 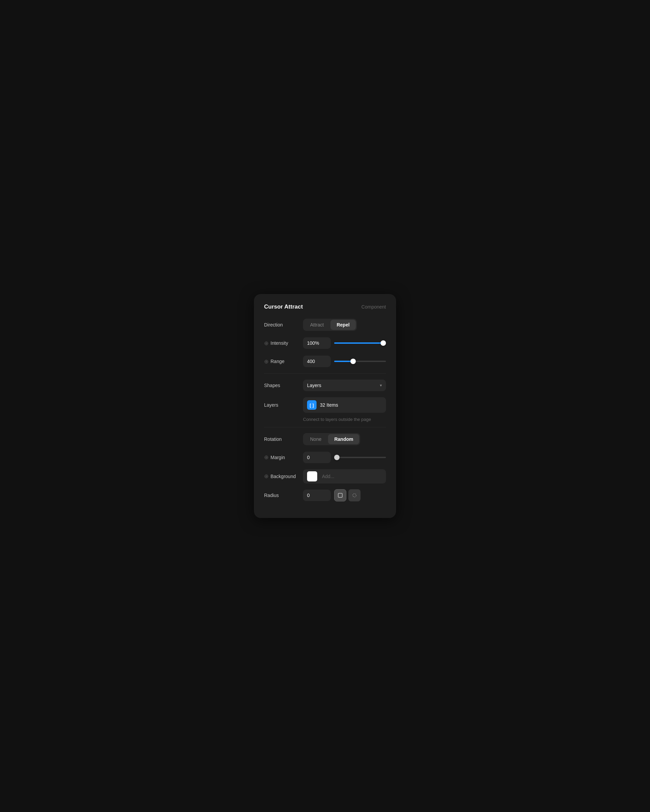 I want to click on intensity-label: ⊕ Intensity, so click(x=283, y=343).